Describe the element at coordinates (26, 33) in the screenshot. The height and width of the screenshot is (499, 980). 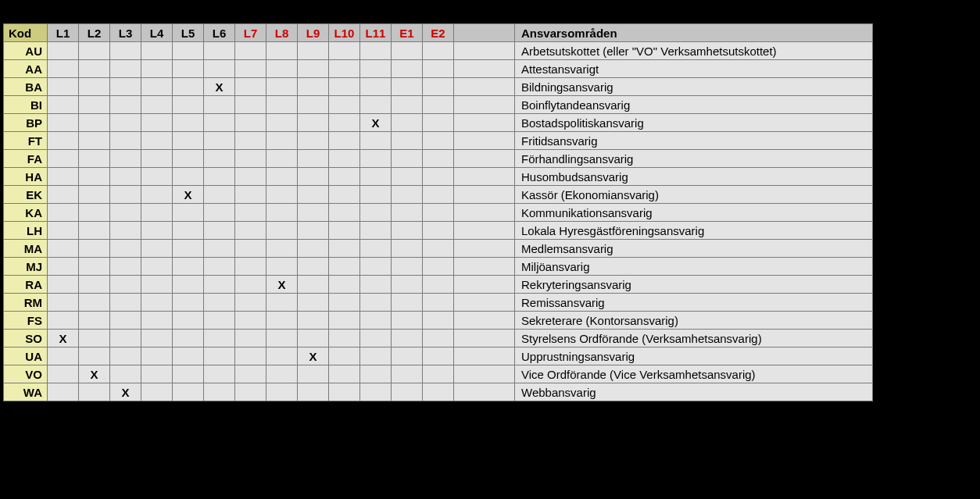
I see `col-header-kod: Kod` at that location.